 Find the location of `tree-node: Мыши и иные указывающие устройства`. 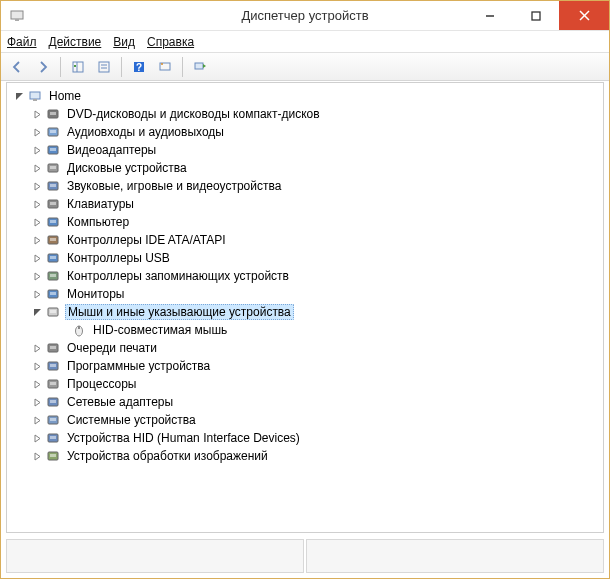

tree-node: Мыши и иные указывающие устройства is located at coordinates (305, 312).